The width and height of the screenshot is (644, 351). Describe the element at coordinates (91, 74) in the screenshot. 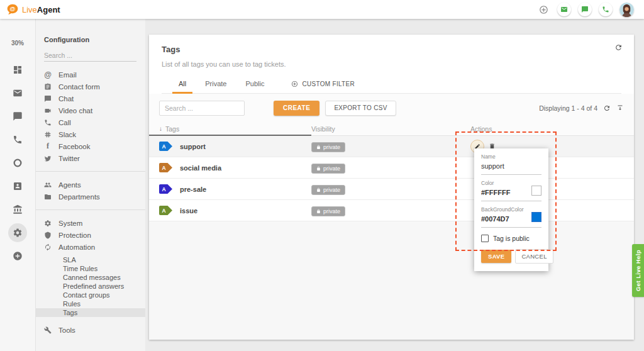

I see `sidebar-item-email: @ Email` at that location.